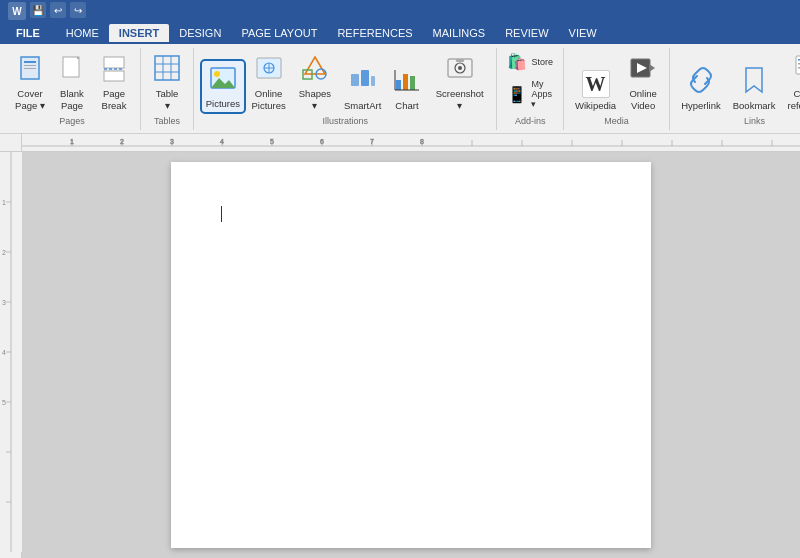 The image size is (800, 558). Describe the element at coordinates (460, 70) in the screenshot. I see `screenshot-icon` at that location.